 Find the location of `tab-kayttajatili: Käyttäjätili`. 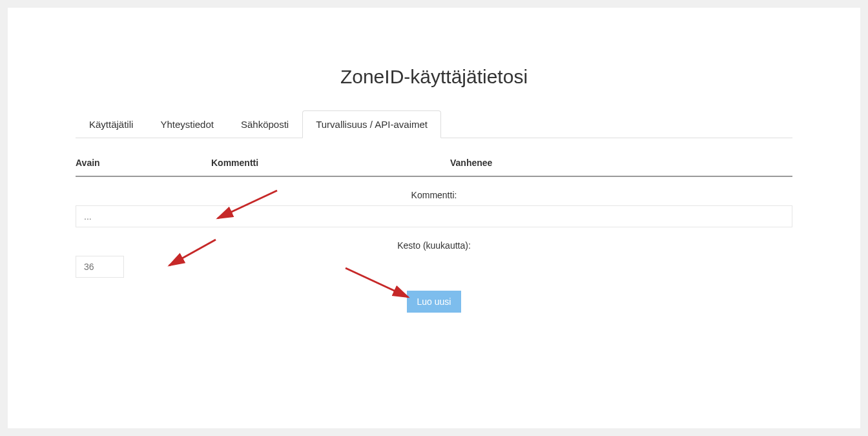

tab-kayttajatili: Käyttäjätili is located at coordinates (111, 124).